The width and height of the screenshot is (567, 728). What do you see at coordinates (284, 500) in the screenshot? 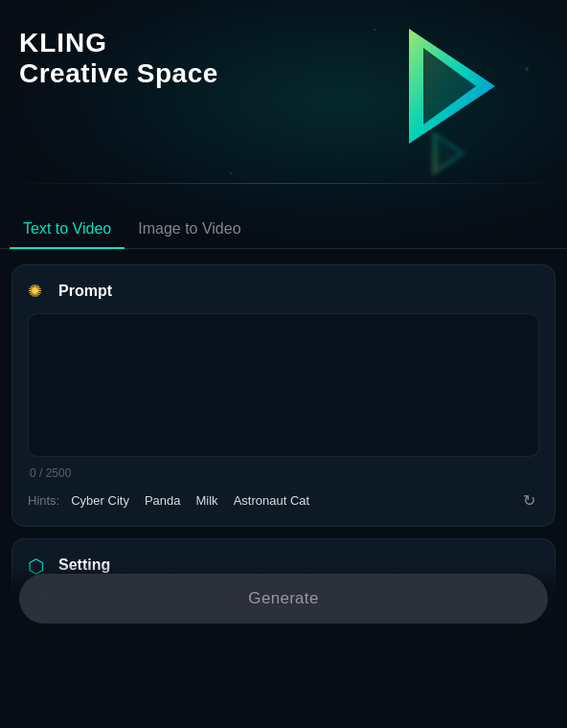
I see `hints-row: Hints: Cyber City Panda Milk Astronaut C…` at bounding box center [284, 500].